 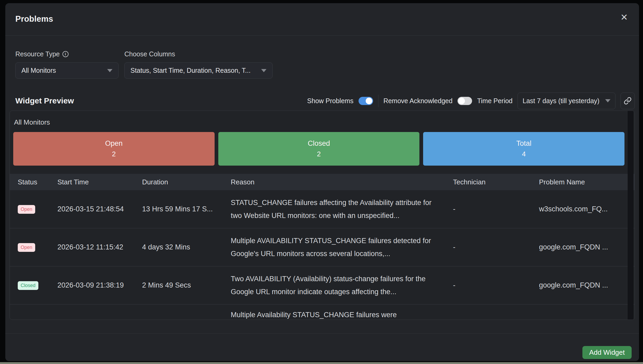 What do you see at coordinates (418, 101) in the screenshot?
I see `remove-acknowledged-label: Remove Acknowledged` at bounding box center [418, 101].